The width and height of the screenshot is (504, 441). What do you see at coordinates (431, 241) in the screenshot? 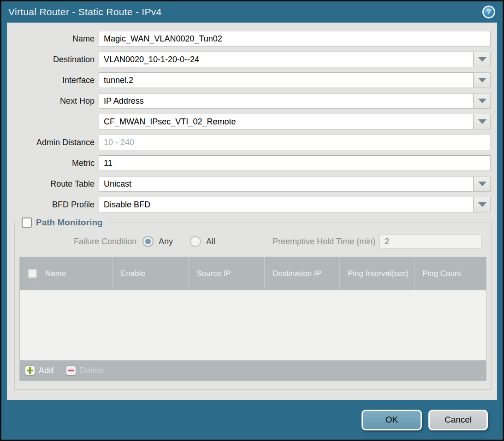
I see `preemptive-hold-time-input` at bounding box center [431, 241].